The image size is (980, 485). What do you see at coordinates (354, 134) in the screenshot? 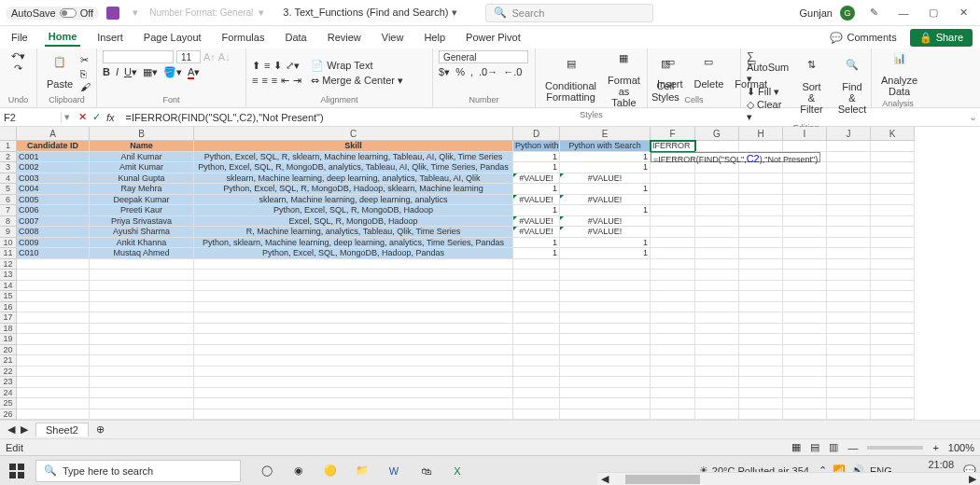
I see `col-header: C` at bounding box center [354, 134].